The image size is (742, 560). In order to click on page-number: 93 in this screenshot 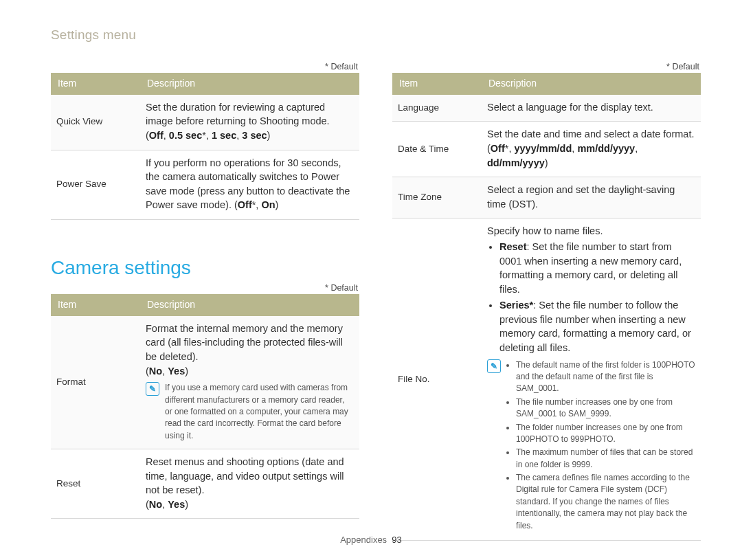, I will do `click(396, 540)`.